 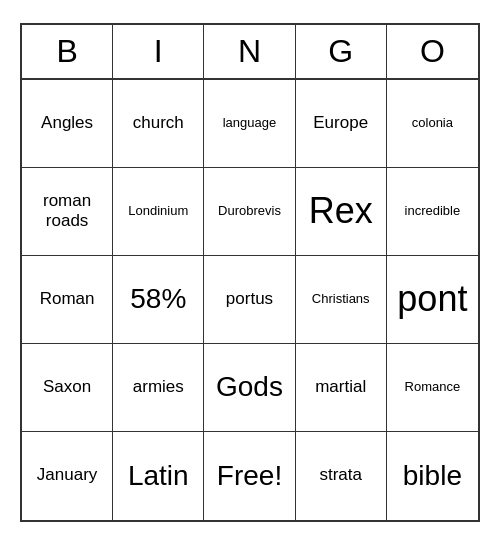 I want to click on bingo-cell-text-15: Saxon, so click(x=67, y=387).